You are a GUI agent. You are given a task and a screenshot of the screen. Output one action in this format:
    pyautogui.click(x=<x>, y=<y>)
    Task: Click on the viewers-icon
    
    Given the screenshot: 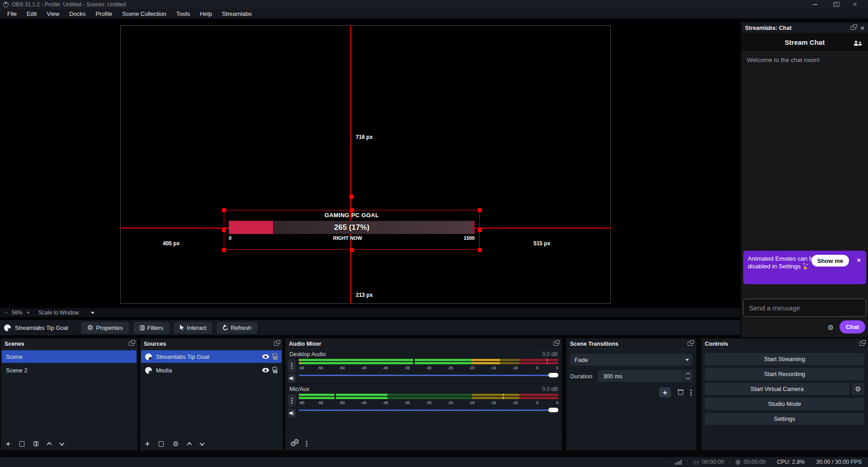 What is the action you would take?
    pyautogui.click(x=858, y=43)
    